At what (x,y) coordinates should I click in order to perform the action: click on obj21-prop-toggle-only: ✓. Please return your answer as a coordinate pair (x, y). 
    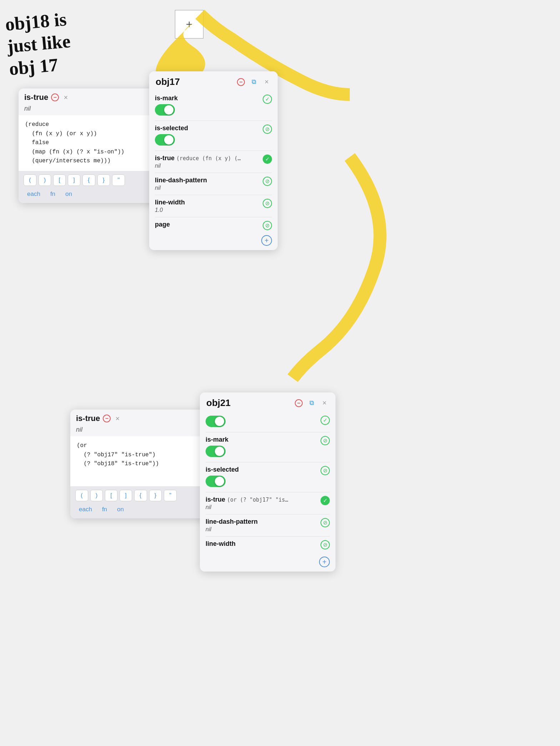
    Looking at the image, I should click on (268, 422).